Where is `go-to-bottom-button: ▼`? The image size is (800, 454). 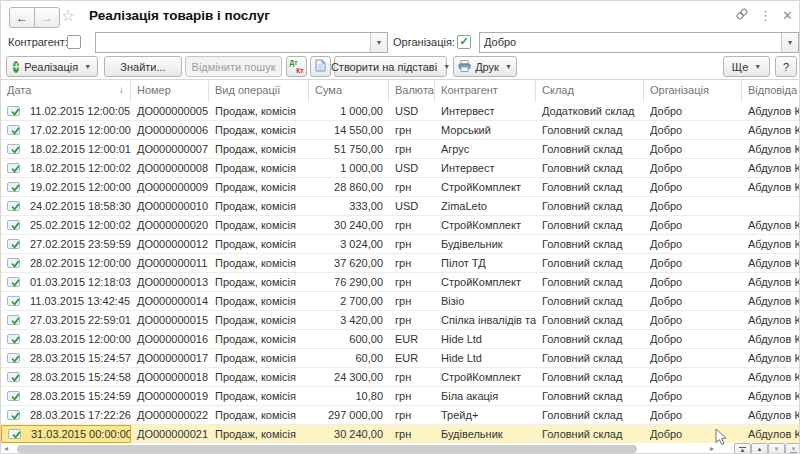 go-to-bottom-button: ▼ is located at coordinates (792, 448).